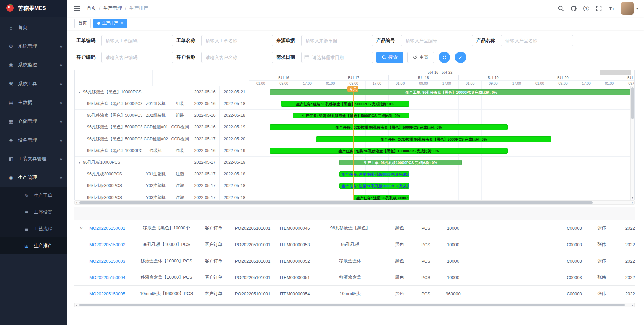  Describe the element at coordinates (424, 78) in the screenshot. I see `gantt-day-label: 5月 18` at that location.